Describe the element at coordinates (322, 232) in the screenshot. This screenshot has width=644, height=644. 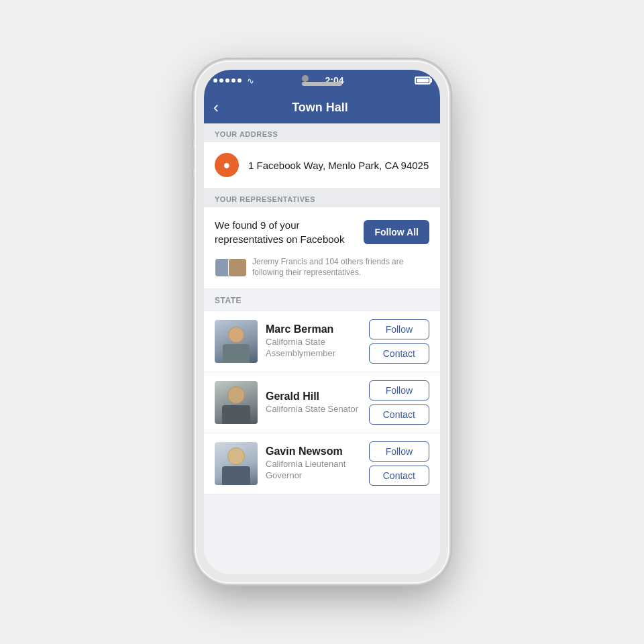
I see `representatives-header: We found 9 of your representatives on Fa…` at that location.